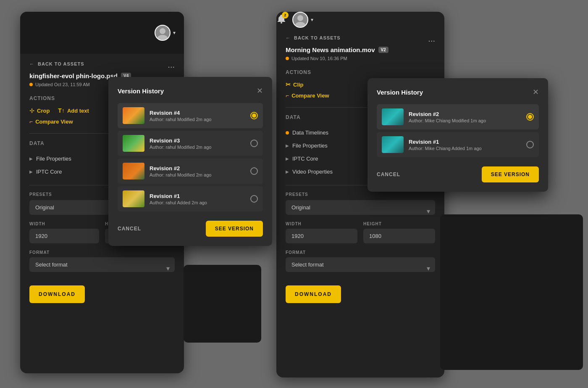 This screenshot has height=388, width=588. What do you see at coordinates (197, 119) in the screenshot?
I see `left-revision-author-4: Author: rahul Modified 2m ago` at bounding box center [197, 119].